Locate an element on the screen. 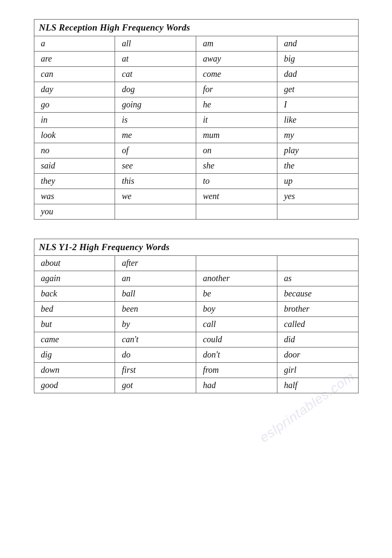  table-cell: as is located at coordinates (318, 279).